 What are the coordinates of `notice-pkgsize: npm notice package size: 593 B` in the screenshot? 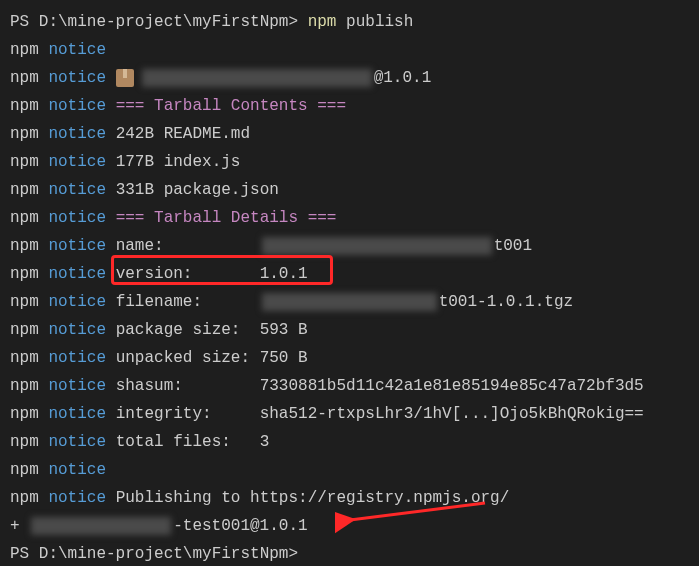 It's located at (350, 330).